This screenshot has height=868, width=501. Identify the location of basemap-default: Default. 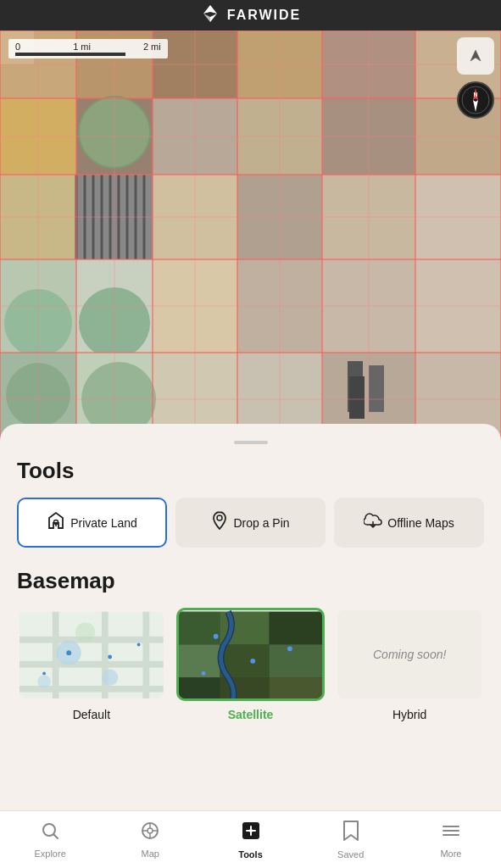
(92, 665).